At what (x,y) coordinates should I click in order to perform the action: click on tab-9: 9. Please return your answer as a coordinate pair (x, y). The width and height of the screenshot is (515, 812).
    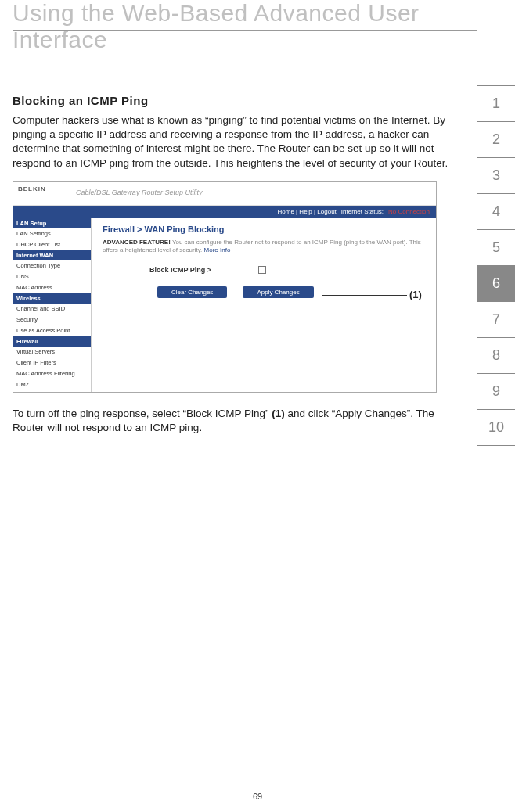
    Looking at the image, I should click on (496, 391).